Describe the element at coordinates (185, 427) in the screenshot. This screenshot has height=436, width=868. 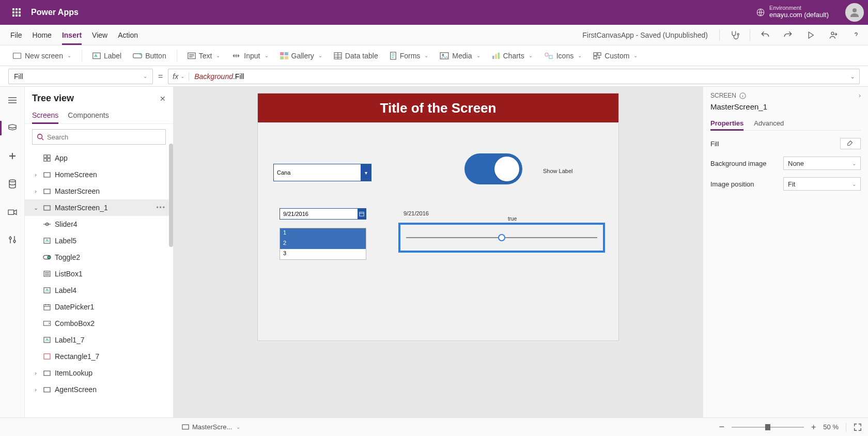
I see `screen-icon` at that location.